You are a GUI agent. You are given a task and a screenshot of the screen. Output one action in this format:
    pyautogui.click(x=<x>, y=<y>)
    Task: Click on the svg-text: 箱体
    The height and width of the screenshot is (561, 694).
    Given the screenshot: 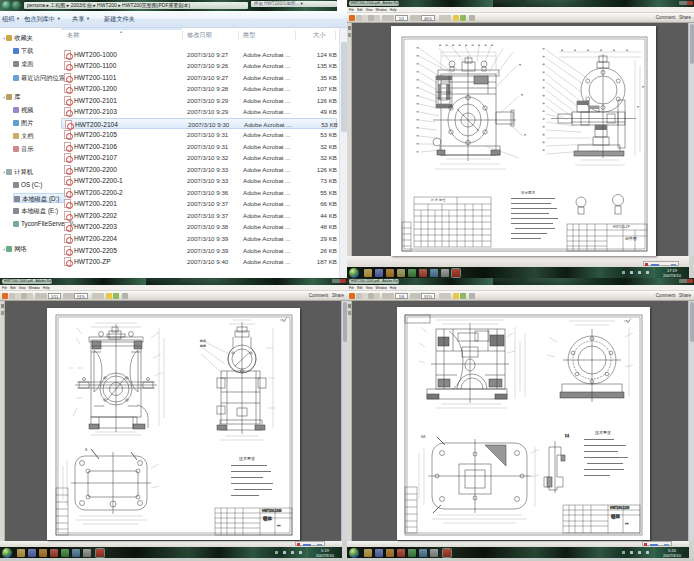 What is the action you would take?
    pyautogui.click(x=268, y=518)
    